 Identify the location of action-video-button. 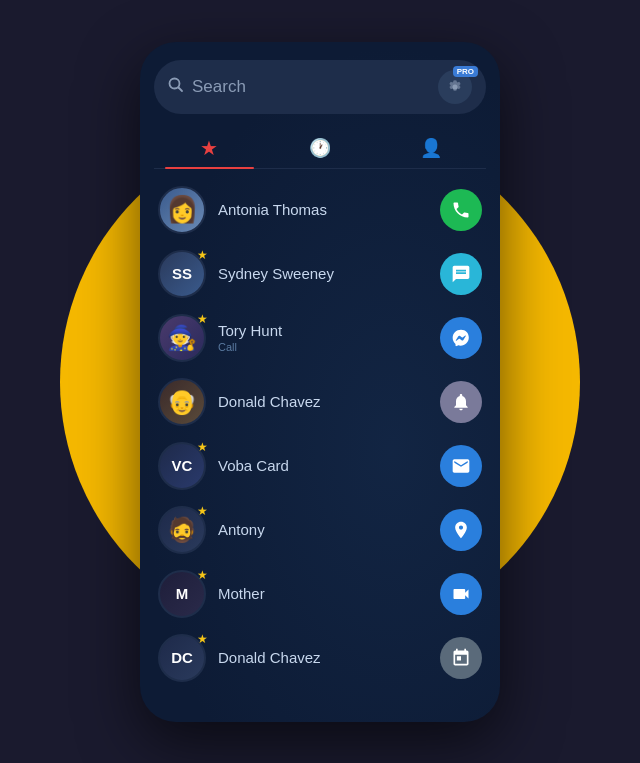
(461, 594).